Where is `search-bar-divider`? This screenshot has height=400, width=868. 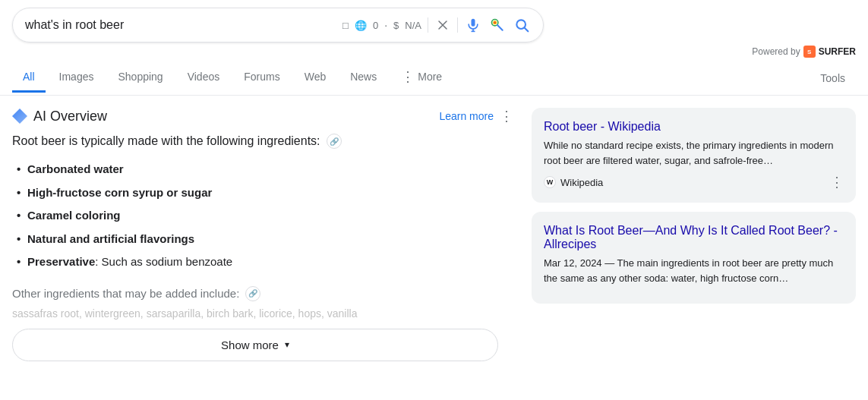
search-bar-divider is located at coordinates (428, 25).